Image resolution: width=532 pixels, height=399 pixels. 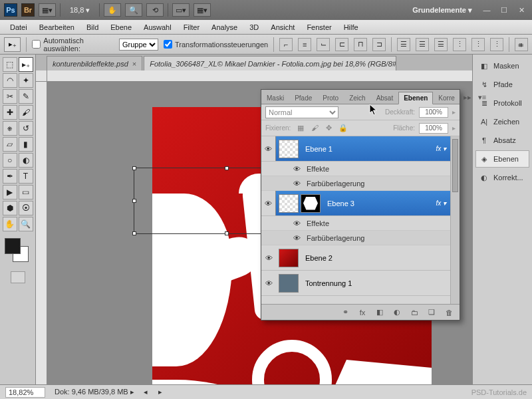 I want to click on eraser-tool: ▱, so click(x=10, y=144).